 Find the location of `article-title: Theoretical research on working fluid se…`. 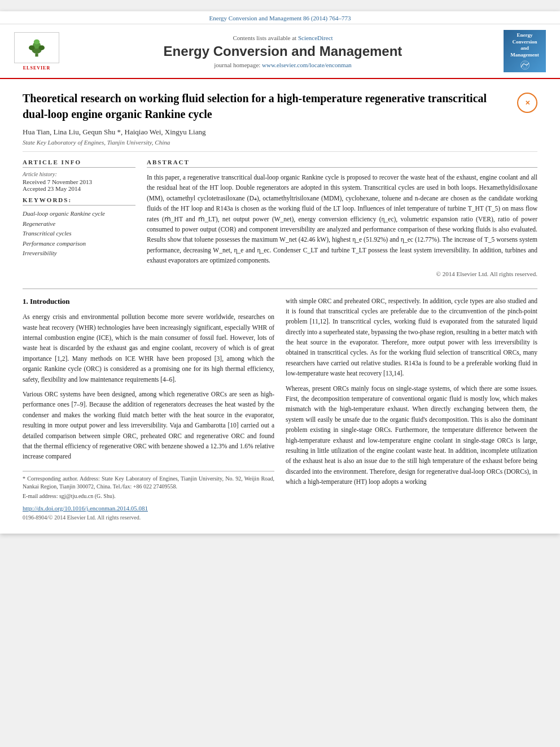

article-title: Theoretical research on working fluid se… is located at coordinates (267, 106).